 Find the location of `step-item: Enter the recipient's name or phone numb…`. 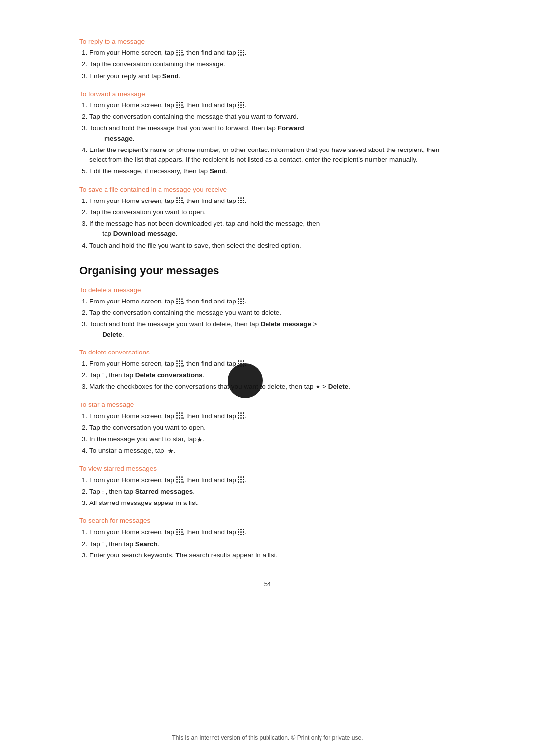

step-item: Enter the recipient's name or phone numb… is located at coordinates (272, 155).